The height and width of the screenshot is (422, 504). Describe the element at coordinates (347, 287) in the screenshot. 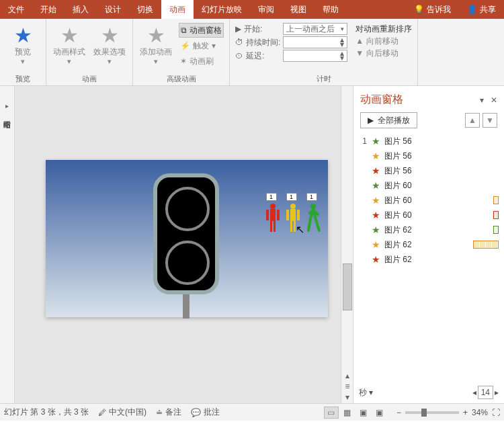

I see `scroll-thumb` at that location.